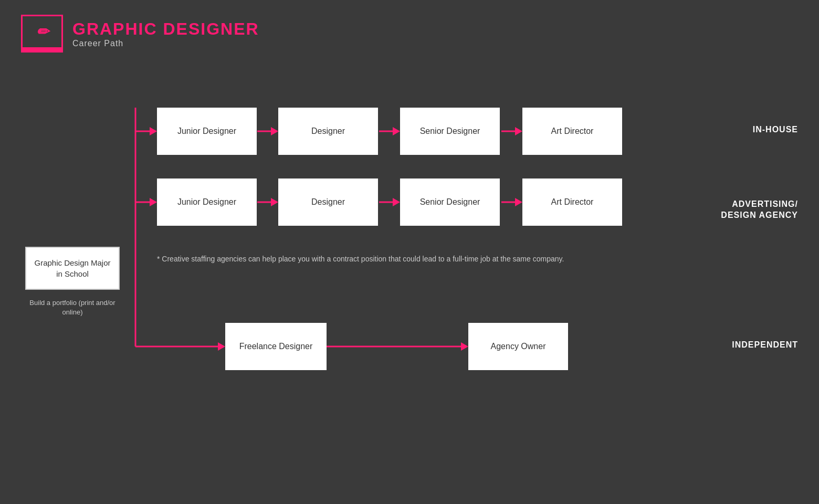 Image resolution: width=819 pixels, height=504 pixels. Describe the element at coordinates (207, 131) in the screenshot. I see `inhouse-junior-designer: Junior Designer` at that location.